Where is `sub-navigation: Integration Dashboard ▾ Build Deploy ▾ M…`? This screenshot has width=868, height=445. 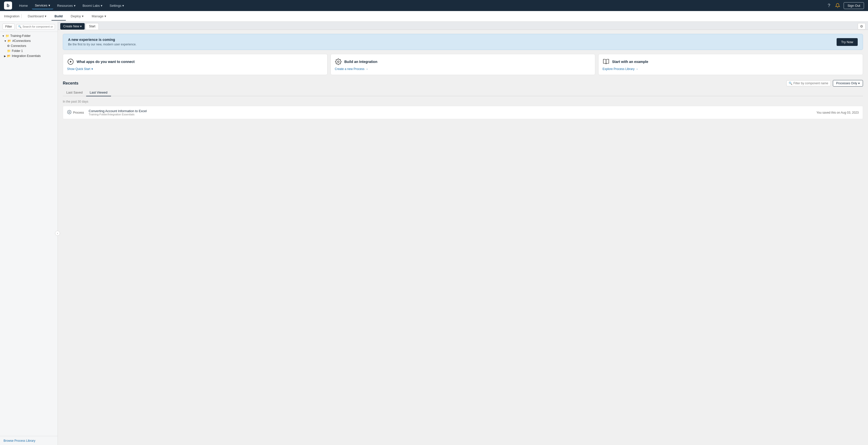
sub-navigation: Integration Dashboard ▾ Build Deploy ▾ M… is located at coordinates (434, 16).